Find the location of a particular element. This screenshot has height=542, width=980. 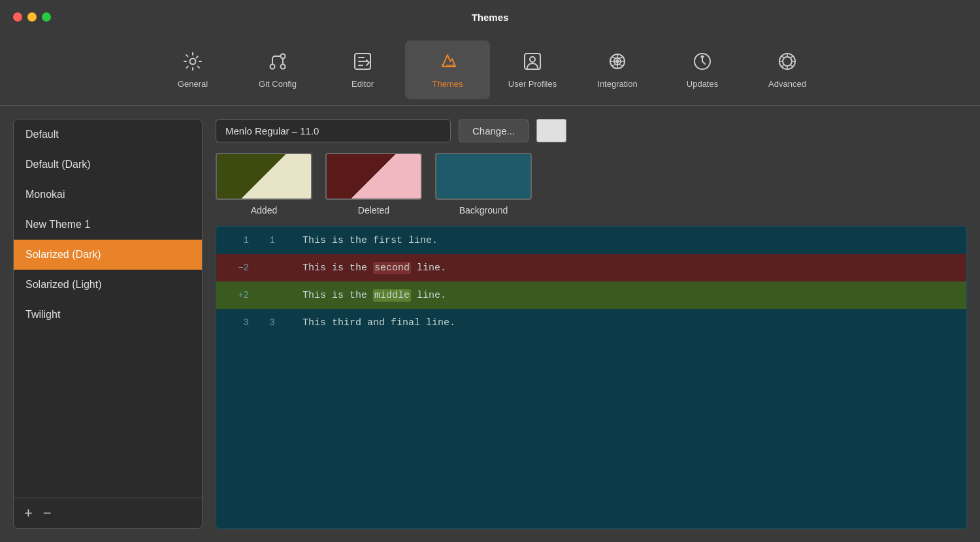

diff-line-4-indicator is located at coordinates (287, 323).